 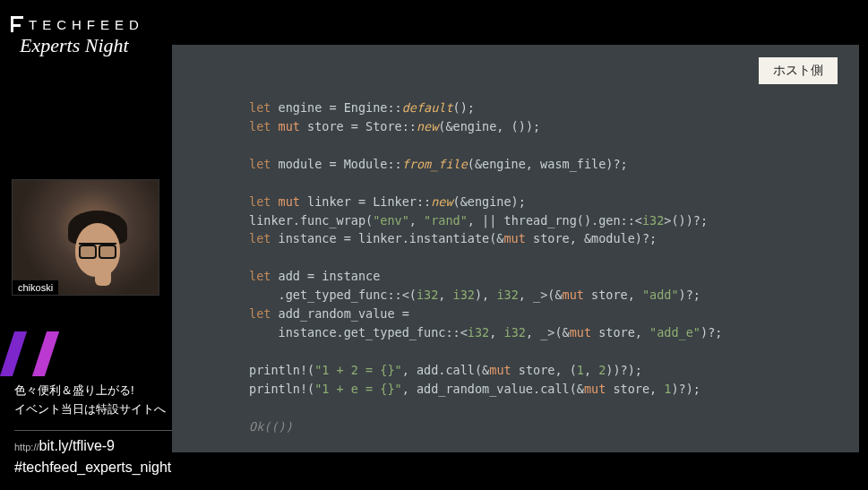 What do you see at coordinates (86, 25) in the screenshot?
I see `brand-text: TECHFEED` at bounding box center [86, 25].